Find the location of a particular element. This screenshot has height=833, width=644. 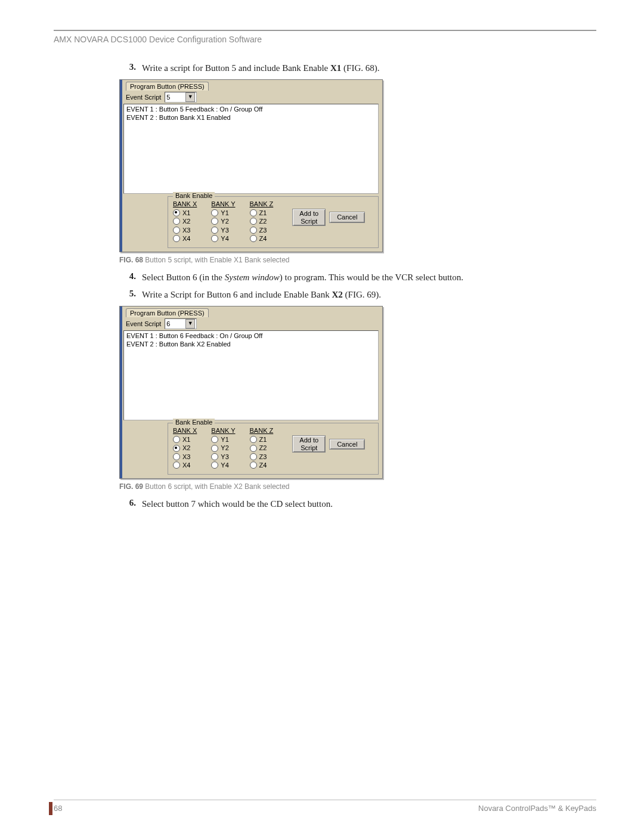

step-number: 4. is located at coordinates (131, 278).